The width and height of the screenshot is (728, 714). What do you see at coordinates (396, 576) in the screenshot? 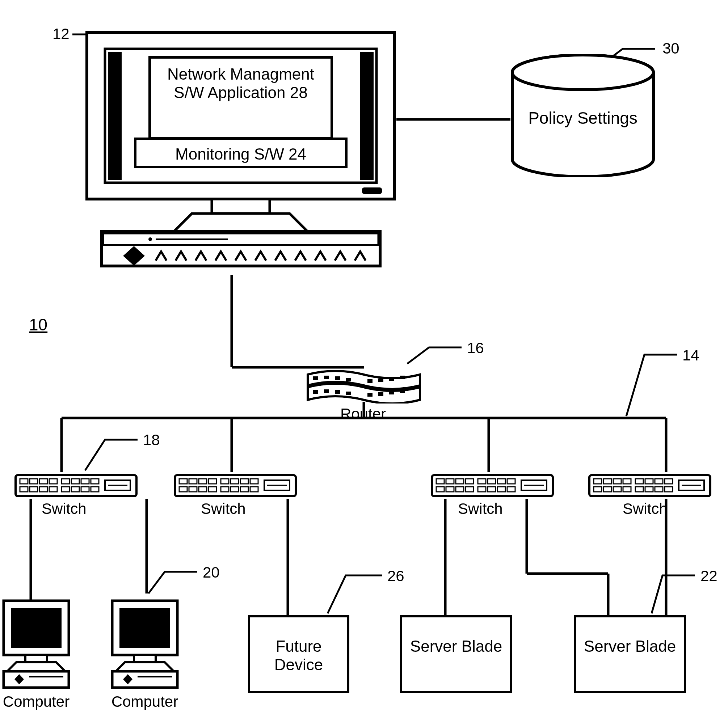
I see `callout-26: 26` at bounding box center [396, 576].